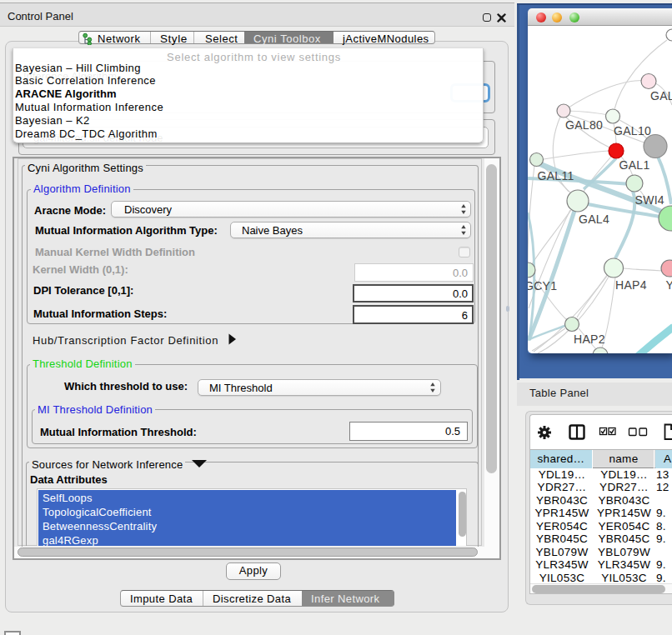  What do you see at coordinates (594, 219) in the screenshot?
I see `svg-text: GAL4` at bounding box center [594, 219].